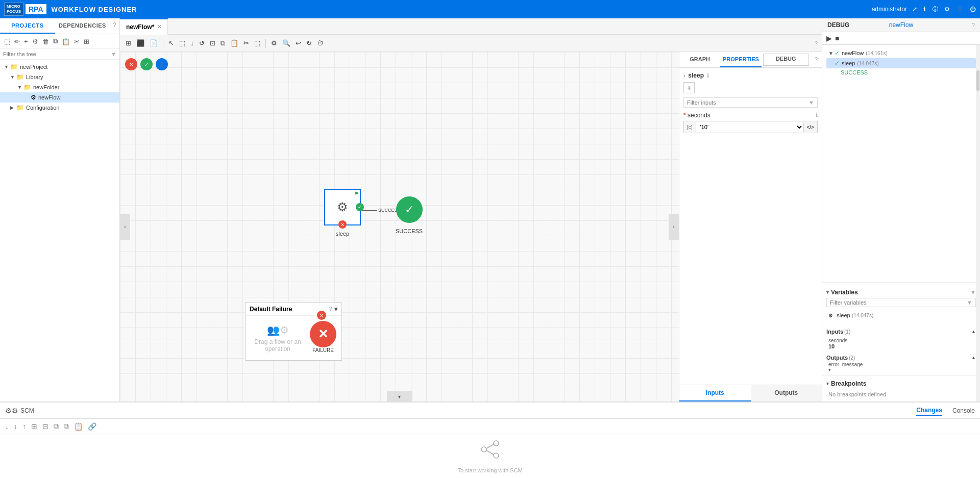  I want to click on filter-inputs-input, so click(747, 103).